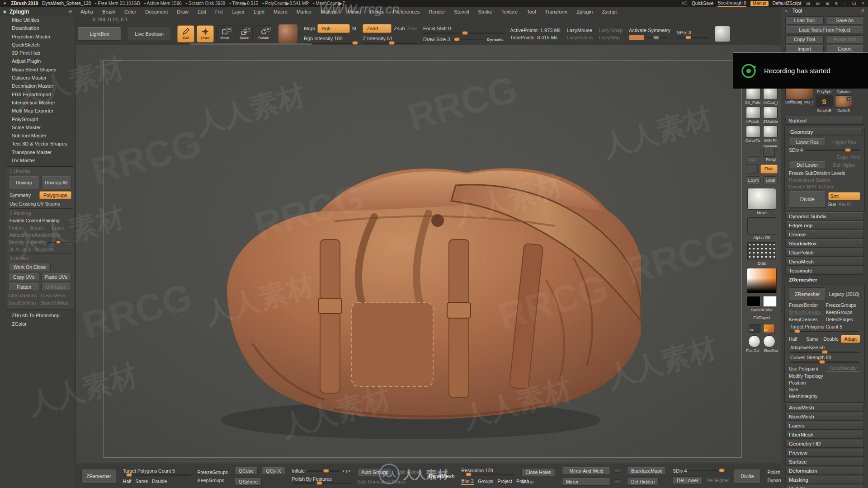  What do you see at coordinates (509, 12) in the screenshot?
I see `menu-texture: Texture` at bounding box center [509, 12].